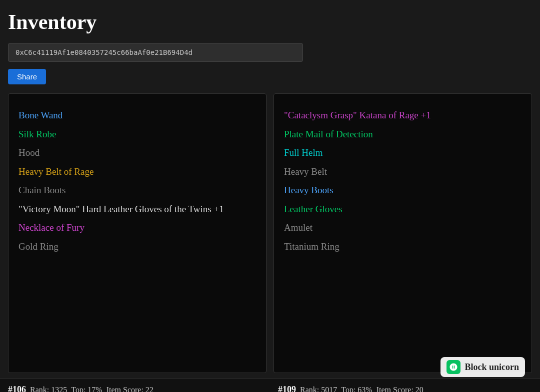  What do you see at coordinates (130, 389) in the screenshot?
I see `panel-left-score: Item Score: 22` at bounding box center [130, 389].